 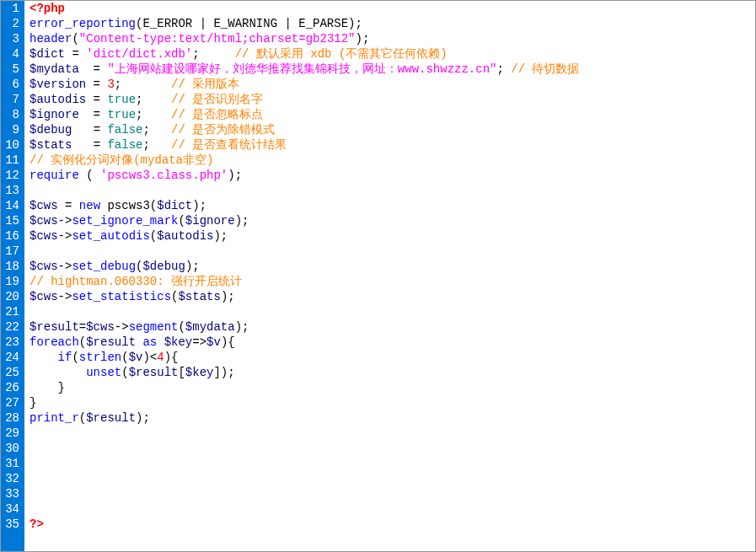 I want to click on line-number: 26, so click(x=12, y=388).